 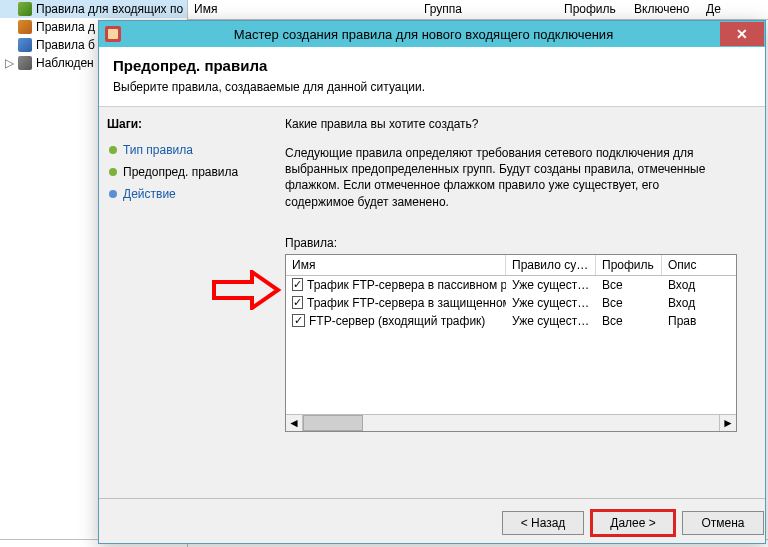 What do you see at coordinates (406, 285) in the screenshot?
I see `rule-name: Трафик FTP-сервера в пассивном режим...` at bounding box center [406, 285].